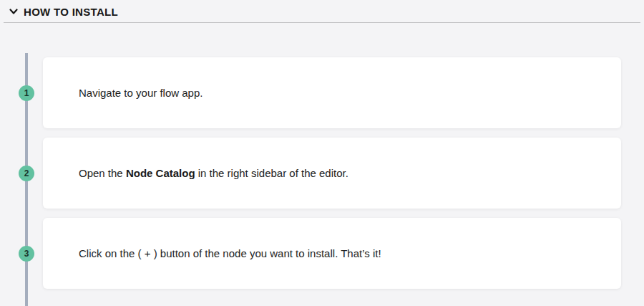 This screenshot has height=306, width=644. What do you see at coordinates (272, 173) in the screenshot?
I see `step-text-suffix: in the right sidebar of the editor.` at bounding box center [272, 173].